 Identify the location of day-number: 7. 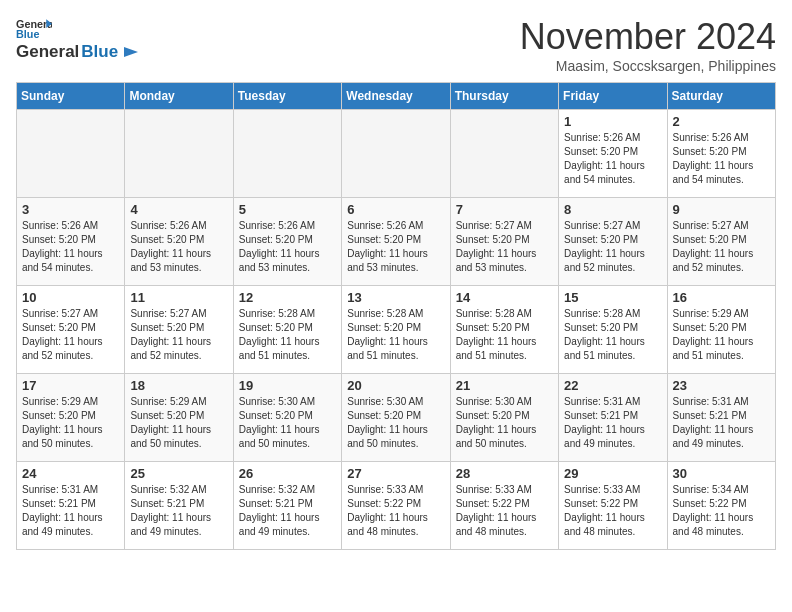
(504, 210).